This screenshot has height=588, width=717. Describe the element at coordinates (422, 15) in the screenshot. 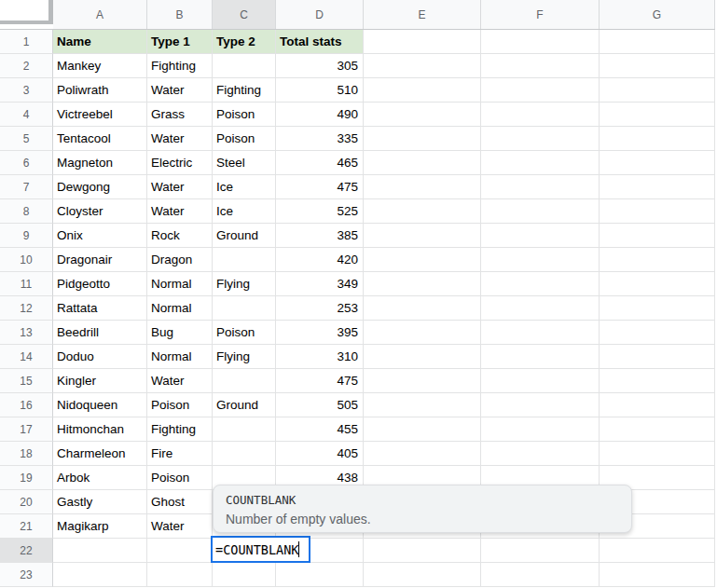

I see `column-header-E: E` at that location.